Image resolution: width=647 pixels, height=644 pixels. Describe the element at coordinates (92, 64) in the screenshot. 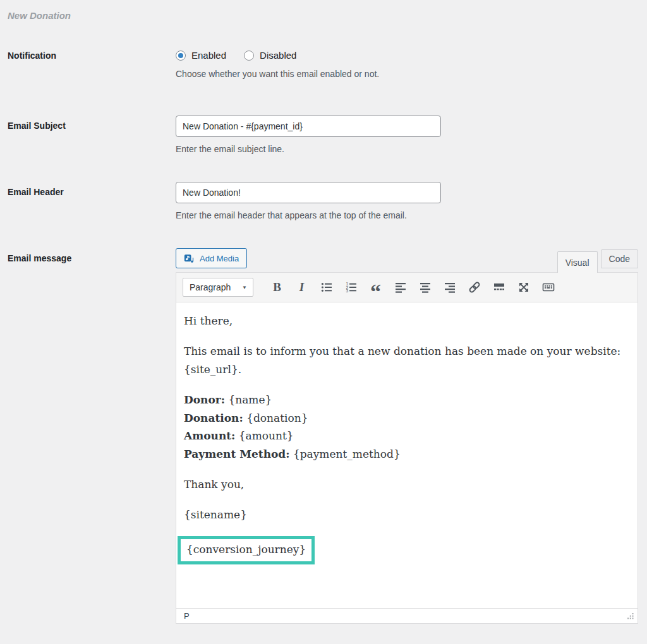

I see `notification-label: Notification` at that location.